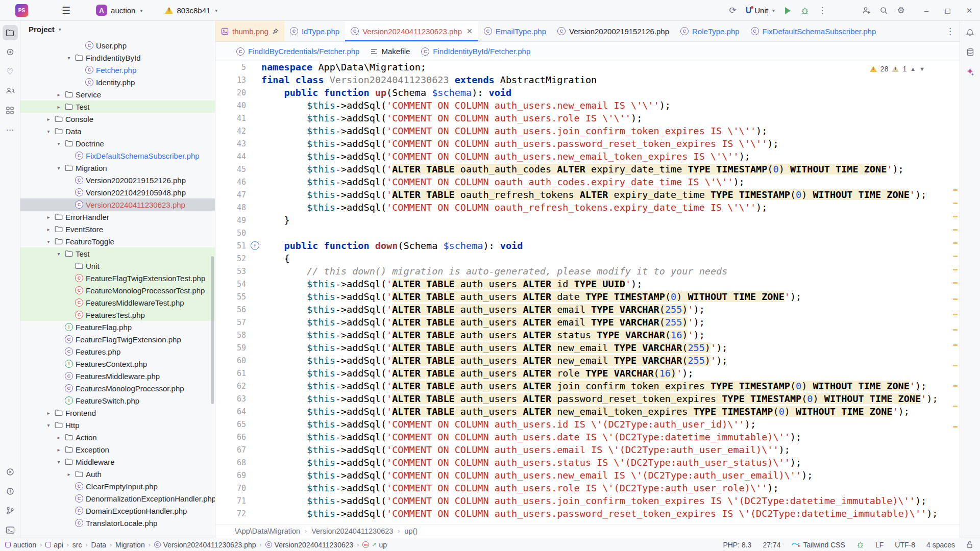 This screenshot has height=551, width=980. What do you see at coordinates (232, 284) in the screenshot?
I see `line-number: 54` at bounding box center [232, 284].